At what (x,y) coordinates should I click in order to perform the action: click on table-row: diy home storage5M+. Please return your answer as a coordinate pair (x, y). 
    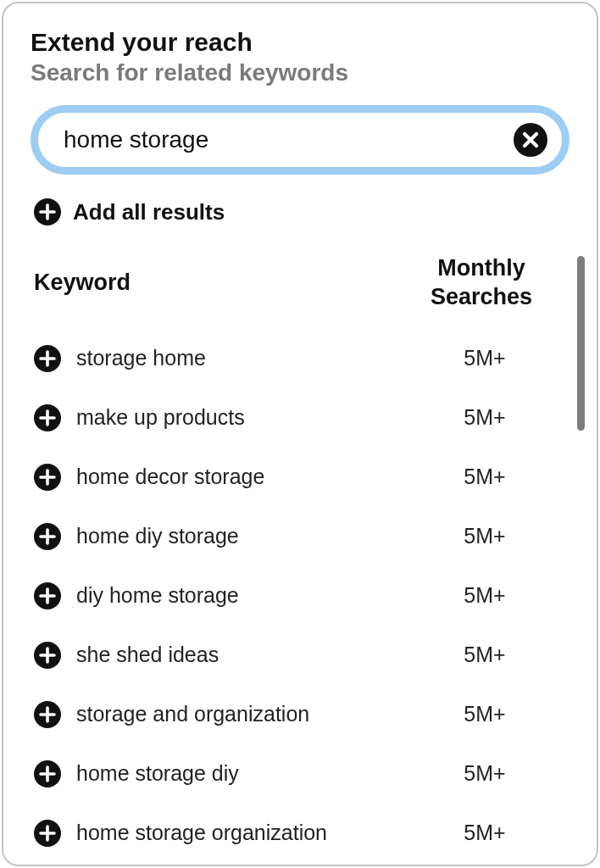
    Looking at the image, I should click on (302, 596).